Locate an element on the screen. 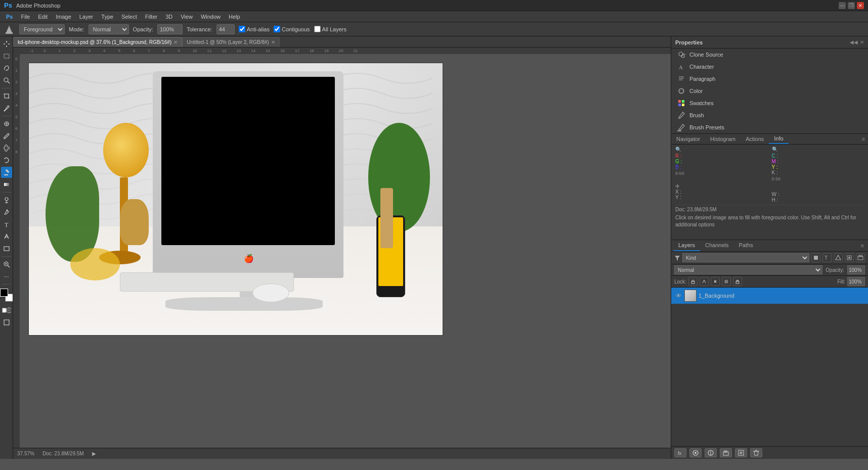 Image resolution: width=868 pixels, height=470 pixels. pen-tool is located at coordinates (7, 212).